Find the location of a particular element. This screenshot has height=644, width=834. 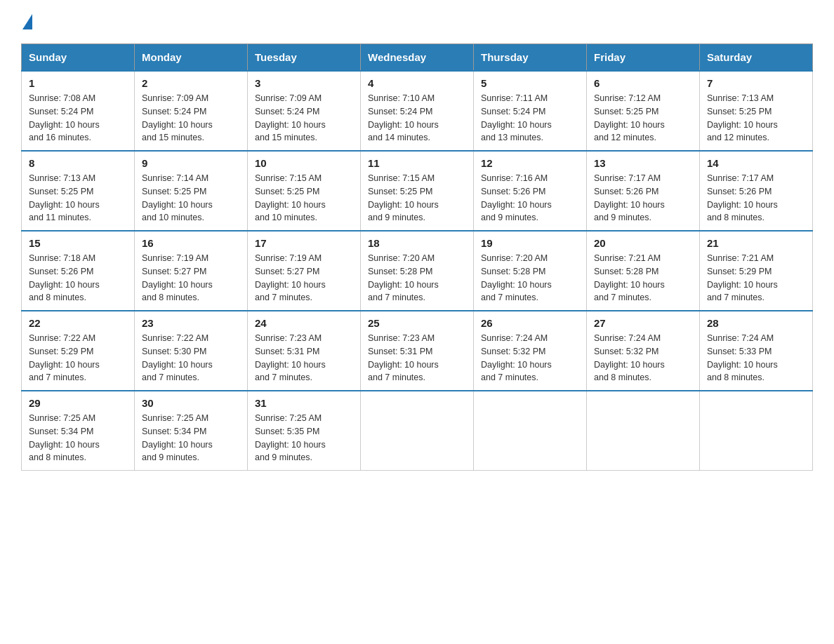

day-info: Sunrise: 7:20 AMSunset: 5:28 PMDaylight:… is located at coordinates (417, 278).